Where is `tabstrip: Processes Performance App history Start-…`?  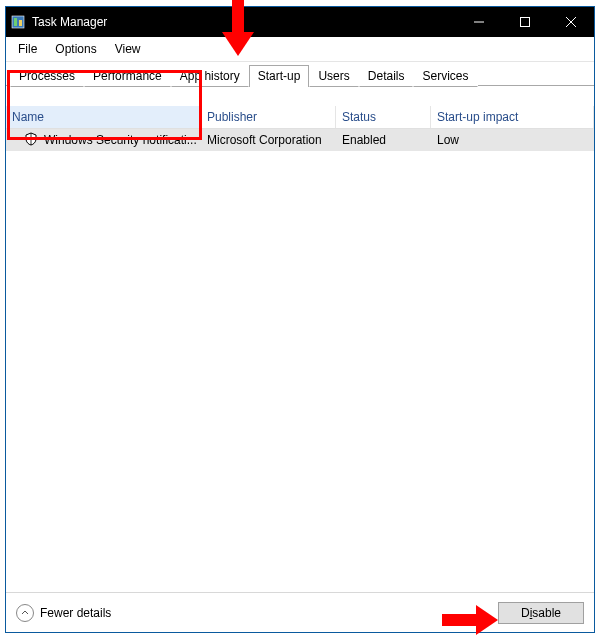
tabstrip: Processes Performance App history Start-… is located at coordinates (300, 75).